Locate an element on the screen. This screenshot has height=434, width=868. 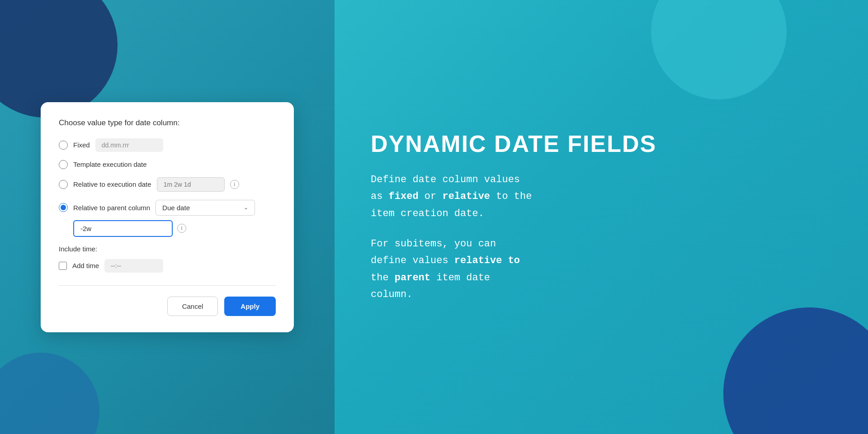
radio-template-label: Template execution date is located at coordinates (110, 165).